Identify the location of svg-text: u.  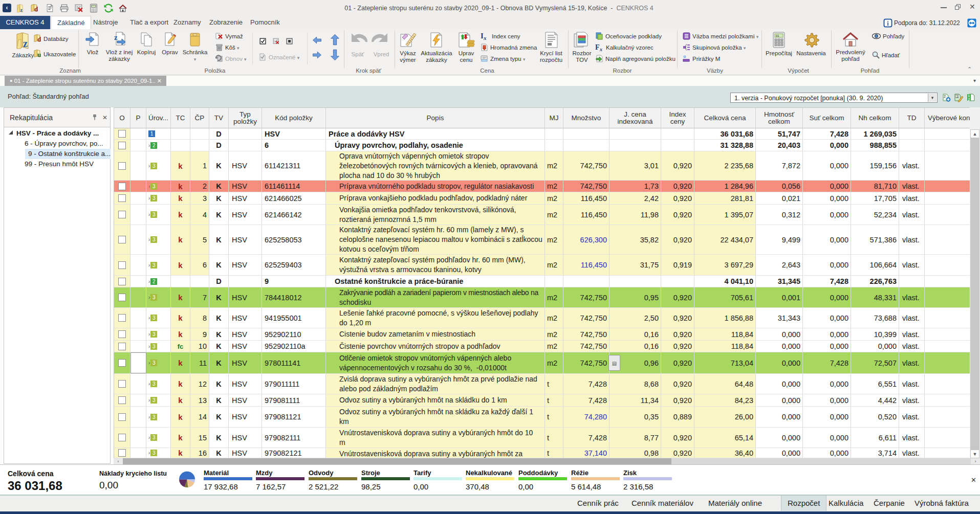
(39, 54).